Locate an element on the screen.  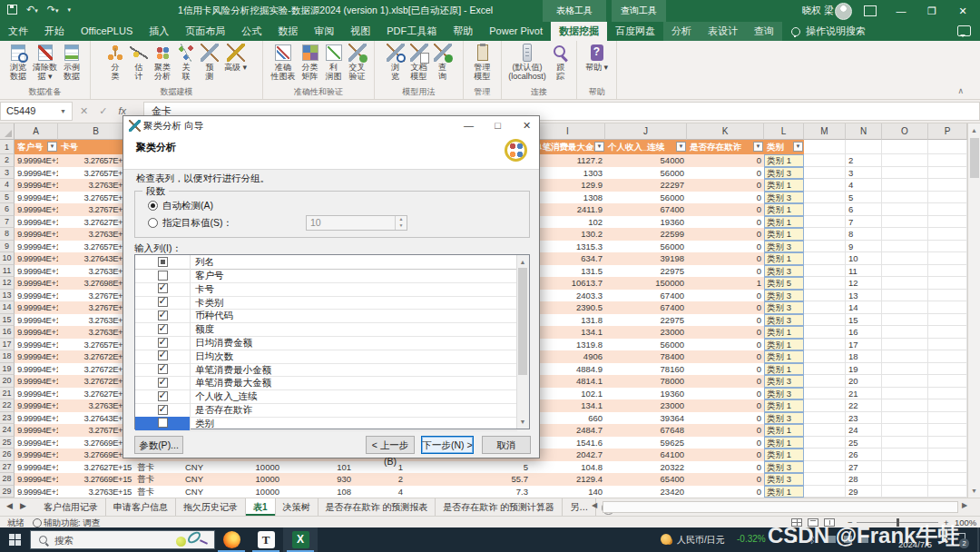
checkbox-类别 is located at coordinates (163, 423).